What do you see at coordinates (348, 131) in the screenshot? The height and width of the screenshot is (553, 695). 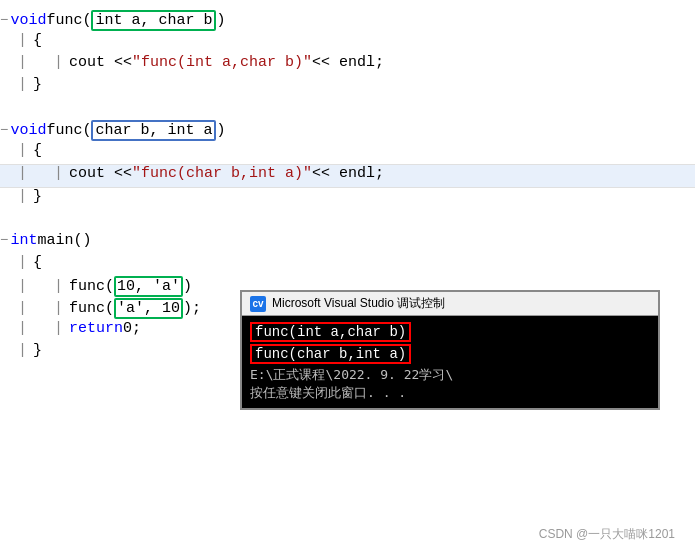 I see `func2-header-line: − void func ( char b, int a )` at bounding box center [348, 131].